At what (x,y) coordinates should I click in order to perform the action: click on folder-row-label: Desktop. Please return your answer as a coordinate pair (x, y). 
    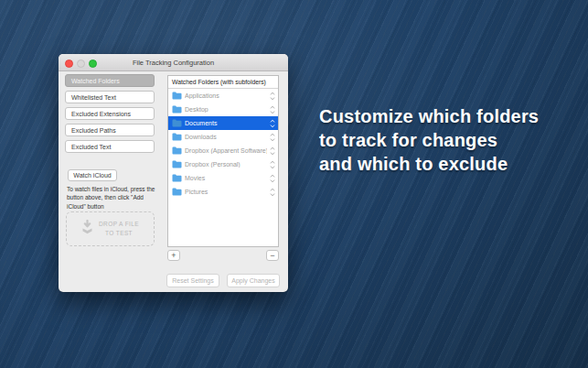
    Looking at the image, I should click on (226, 110).